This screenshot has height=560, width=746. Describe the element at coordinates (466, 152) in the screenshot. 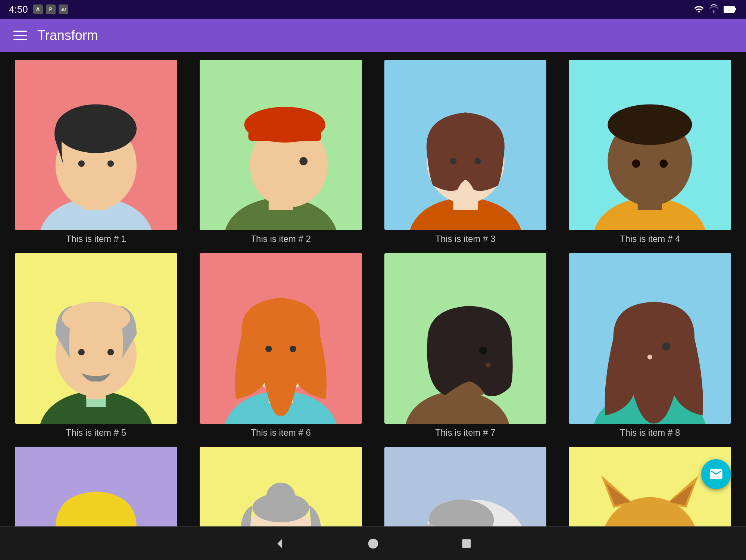

I see `grid-item-3: This is item # 3` at that location.